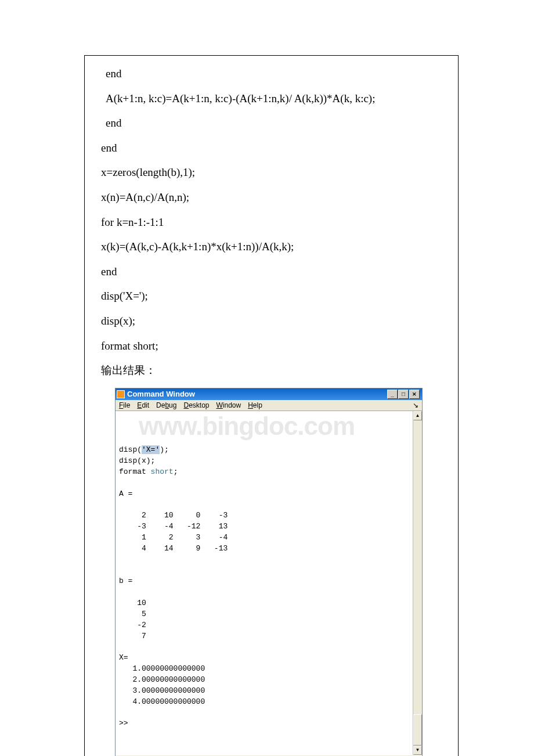  Describe the element at coordinates (196, 405) in the screenshot. I see `menu-desktop: Desktop` at that location.